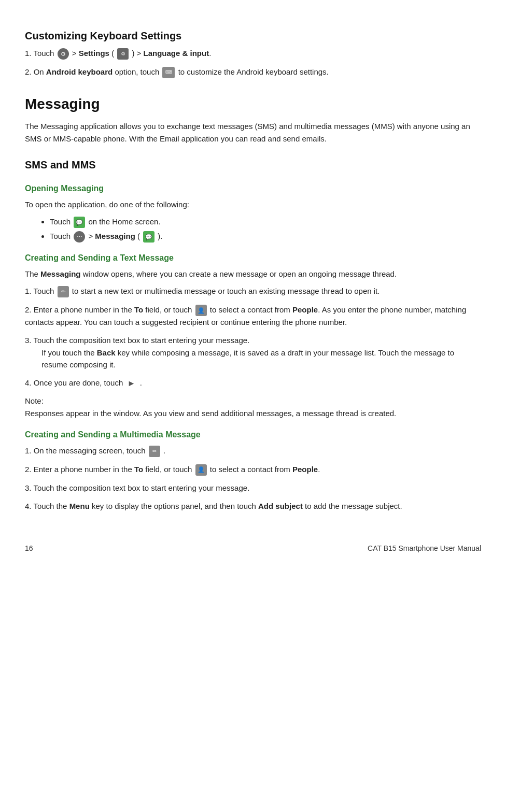 This screenshot has width=506, height=812. I want to click on person2-icon: 👤, so click(201, 470).